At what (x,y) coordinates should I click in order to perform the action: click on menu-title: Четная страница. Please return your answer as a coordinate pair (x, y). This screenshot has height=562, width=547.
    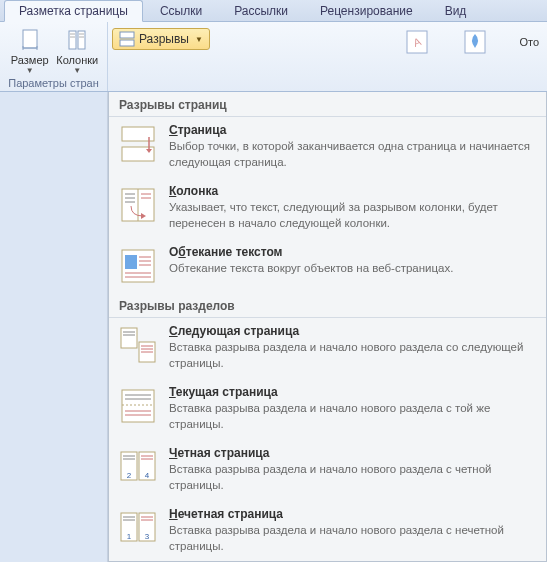
    Looking at the image, I should click on (352, 453).